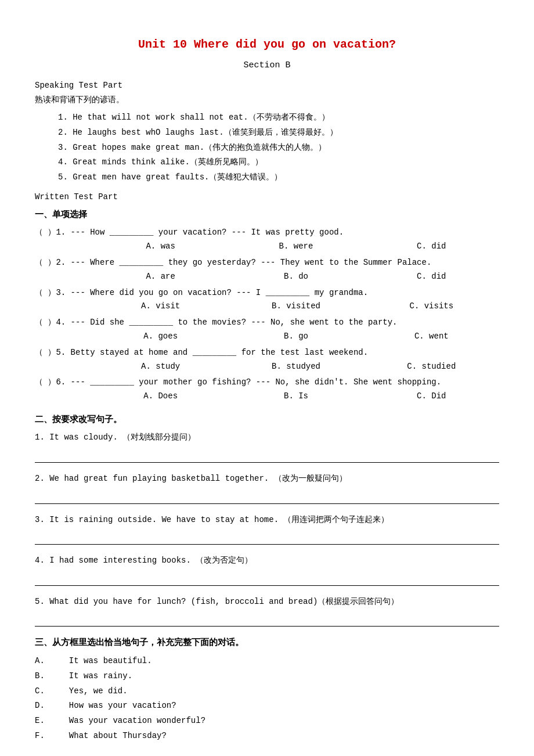 The image size is (534, 756). Describe the element at coordinates (267, 383) in the screenshot. I see `q6-text: （ ）6. --- _________ your mother go fishi…` at that location.